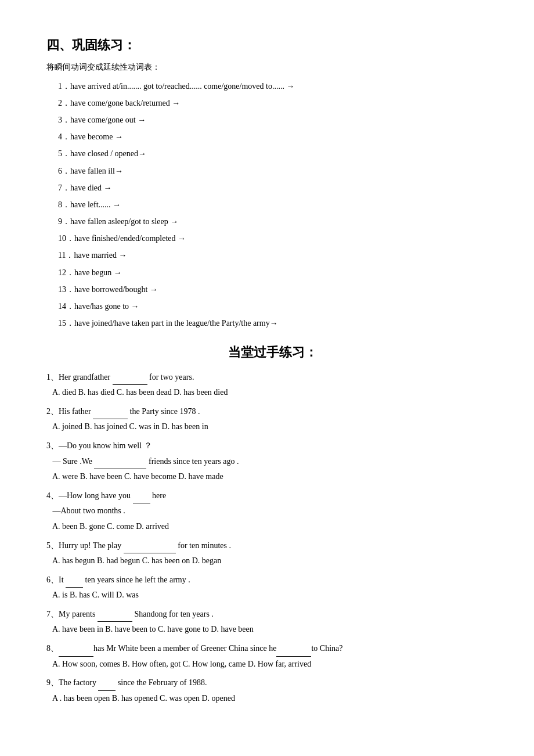 The image size is (534, 756). I want to click on q5-stem: 5、Hurry up! The play for ten minutes ., so click(273, 546).